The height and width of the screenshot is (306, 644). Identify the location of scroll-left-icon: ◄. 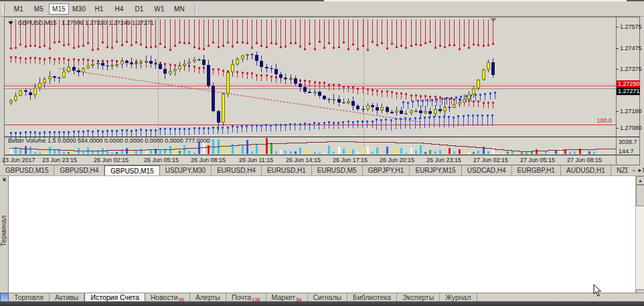
(633, 170).